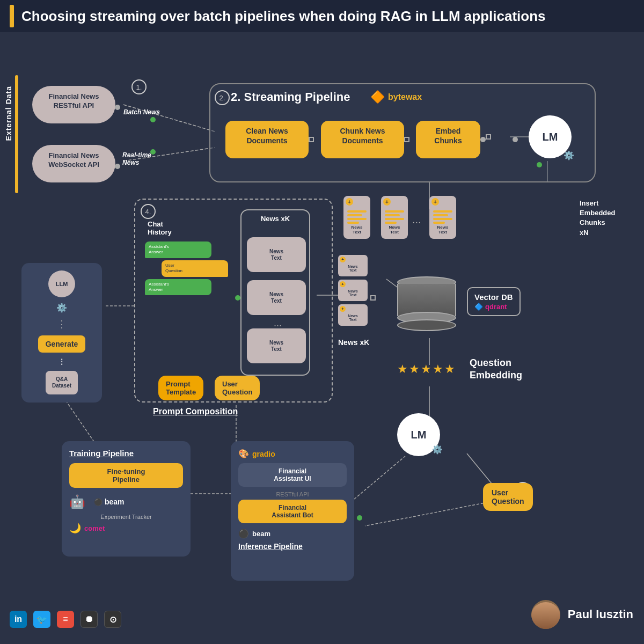 Image resolution: width=644 pixels, height=644 pixels. What do you see at coordinates (276, 297) in the screenshot?
I see `news-text-2: NewsText` at bounding box center [276, 297].